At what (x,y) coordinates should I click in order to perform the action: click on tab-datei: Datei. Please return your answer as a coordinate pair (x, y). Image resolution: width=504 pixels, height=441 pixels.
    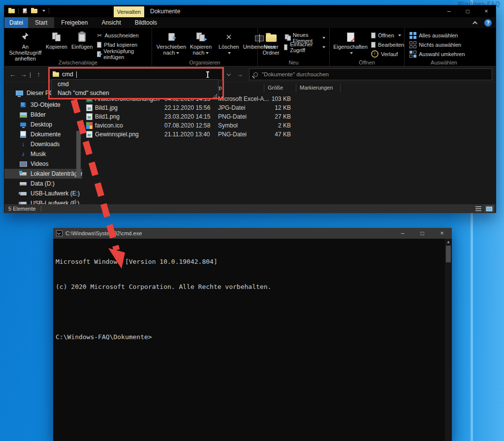
    Looking at the image, I should click on (16, 23).